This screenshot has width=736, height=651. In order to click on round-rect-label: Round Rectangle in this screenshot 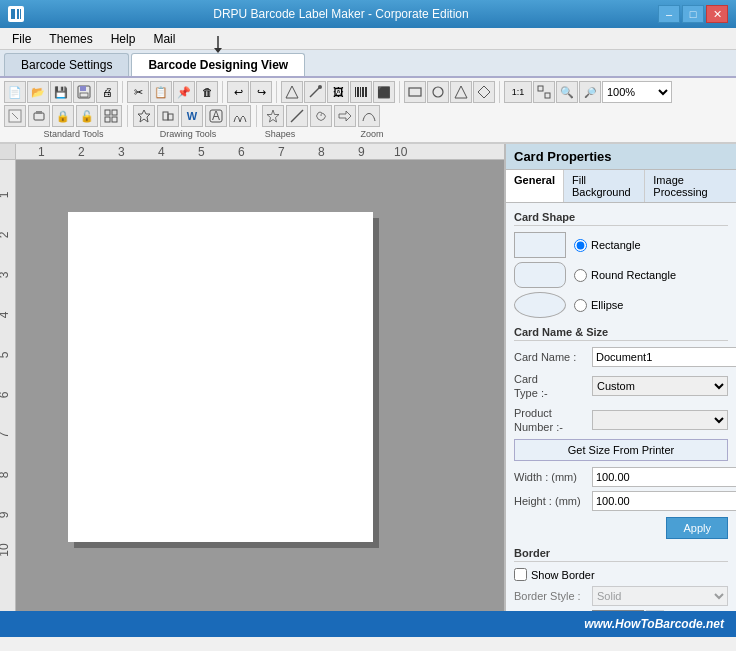, I will do `click(634, 275)`.